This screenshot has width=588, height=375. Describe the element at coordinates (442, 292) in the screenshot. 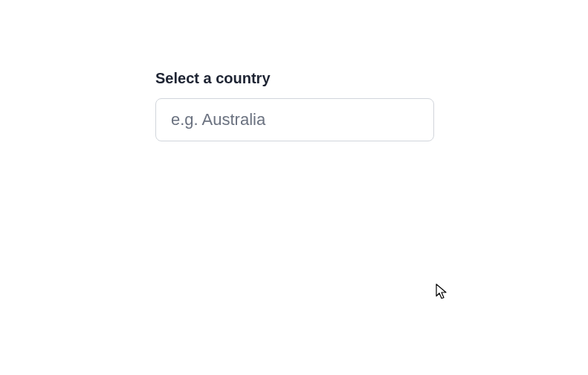

I see `mouse-cursor-icon` at that location.